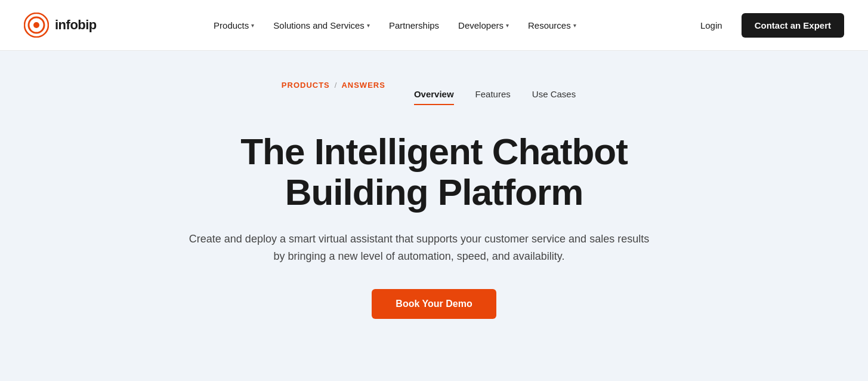 The image size is (868, 381). Describe the element at coordinates (768, 25) in the screenshot. I see `header-actions: Login Contact an Expert` at that location.